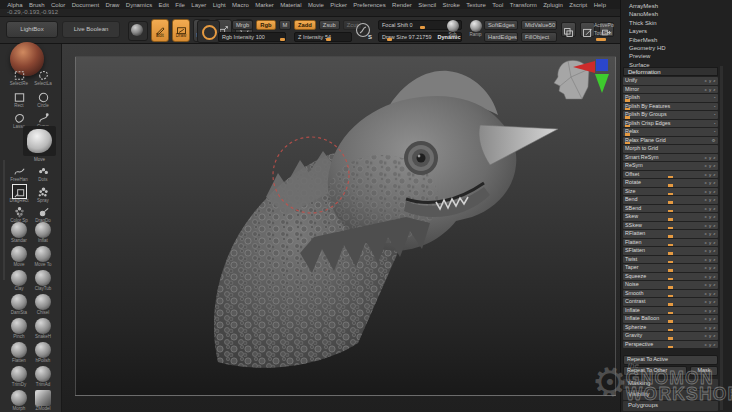  What do you see at coordinates (43, 281) in the screenshot?
I see `brush-claytub: ClayTub` at bounding box center [43, 281].